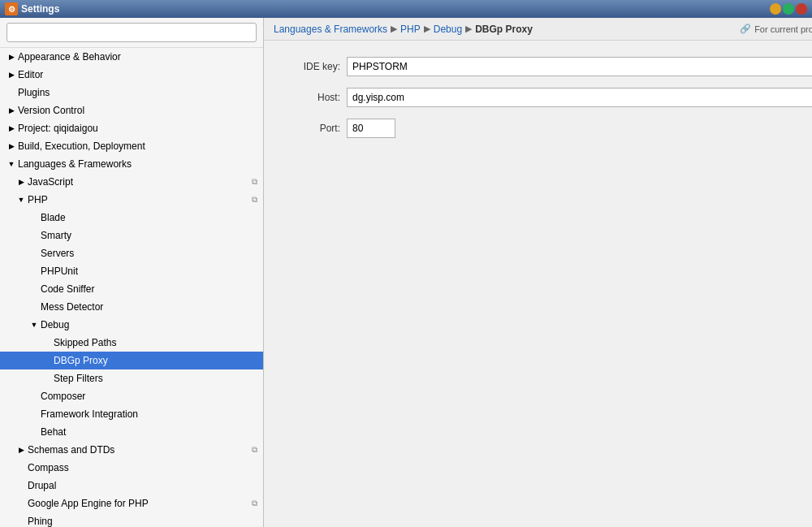 Image resolution: width=812 pixels, height=527 pixels. Describe the element at coordinates (132, 253) in the screenshot. I see `sidebar-item-servers: Servers` at that location.